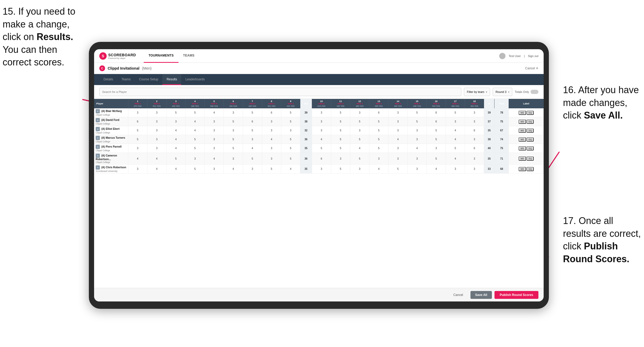  What do you see at coordinates (252, 148) in the screenshot?
I see `hole-7-score: 4` at bounding box center [252, 148].